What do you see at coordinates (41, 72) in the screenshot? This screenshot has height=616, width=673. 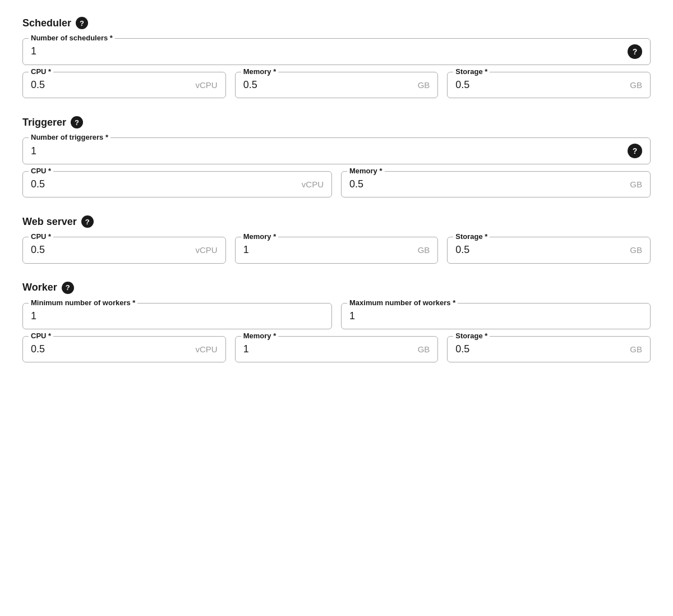 I see `scheduler-cpu-label: CPU *` at bounding box center [41, 72].